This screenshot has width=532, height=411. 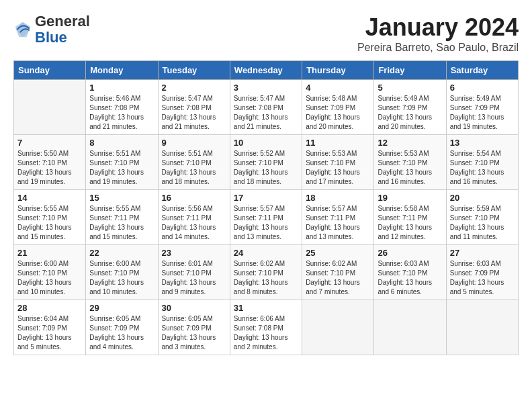 What do you see at coordinates (339, 107) in the screenshot?
I see `day-cell: 4Sunrise: 5:48 AM Sunset: 7:09 PM Daylig…` at bounding box center [339, 107].